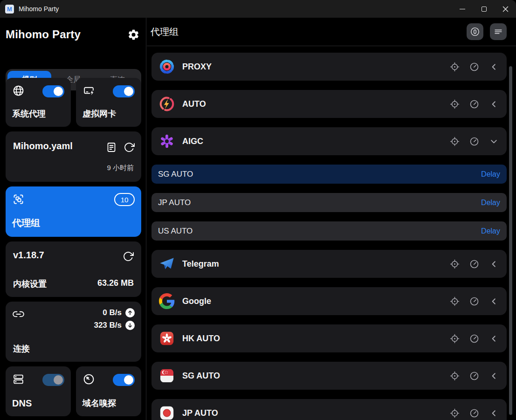 Image resolution: width=516 pixels, height=420 pixels. Describe the element at coordinates (167, 413) in the screenshot. I see `jp-flag-icon` at that location.